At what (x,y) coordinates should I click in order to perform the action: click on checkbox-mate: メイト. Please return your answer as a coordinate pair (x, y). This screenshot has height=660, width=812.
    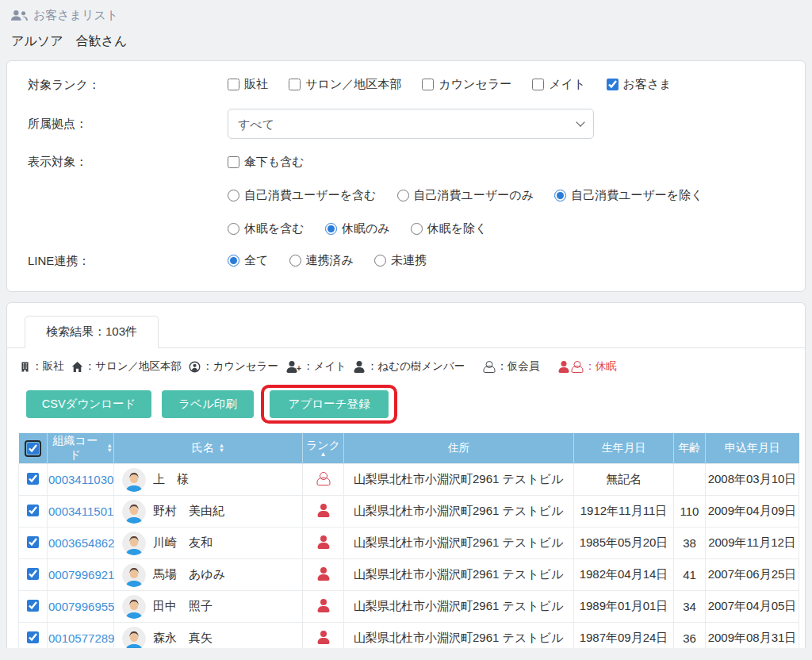
    Looking at the image, I should click on (558, 84).